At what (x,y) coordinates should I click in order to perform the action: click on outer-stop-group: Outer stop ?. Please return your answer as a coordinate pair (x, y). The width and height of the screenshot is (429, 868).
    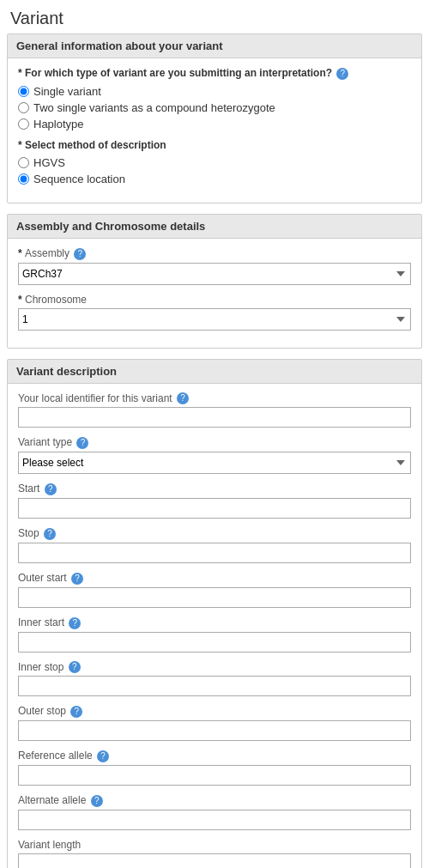
    Looking at the image, I should click on (214, 723).